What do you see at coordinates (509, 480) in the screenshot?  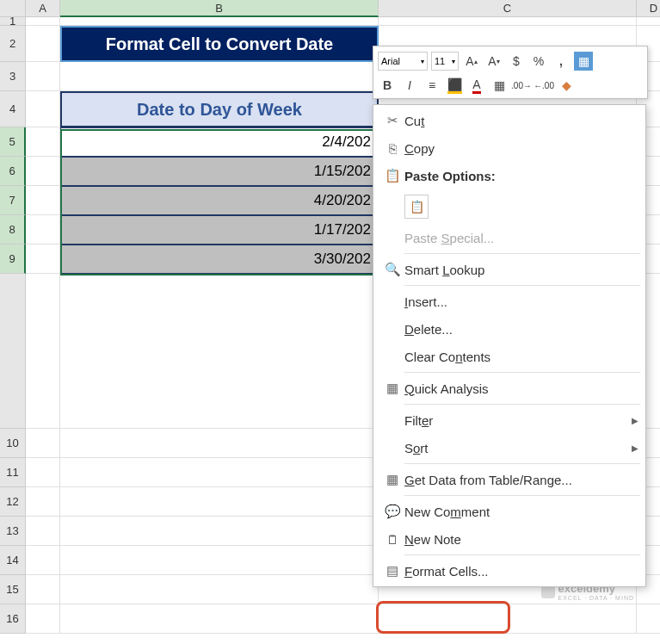 I see `menu-get-data: ▦ Get Data from Table/Range...` at bounding box center [509, 480].